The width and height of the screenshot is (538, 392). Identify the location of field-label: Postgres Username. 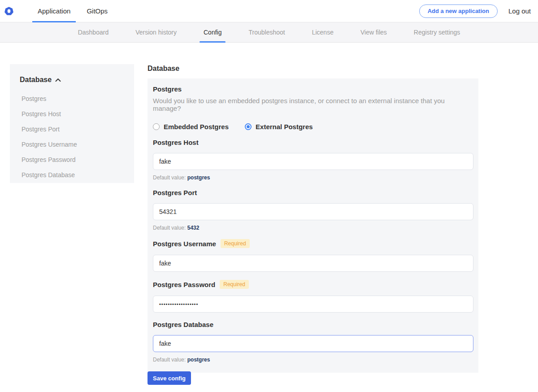
(185, 244).